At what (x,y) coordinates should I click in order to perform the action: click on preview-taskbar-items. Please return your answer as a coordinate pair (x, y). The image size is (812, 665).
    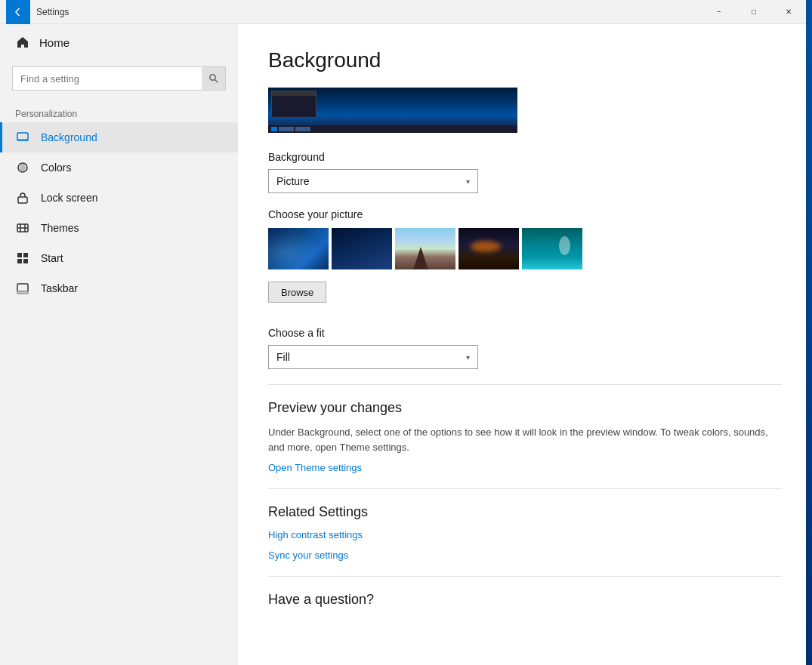
    Looking at the image, I should click on (295, 129).